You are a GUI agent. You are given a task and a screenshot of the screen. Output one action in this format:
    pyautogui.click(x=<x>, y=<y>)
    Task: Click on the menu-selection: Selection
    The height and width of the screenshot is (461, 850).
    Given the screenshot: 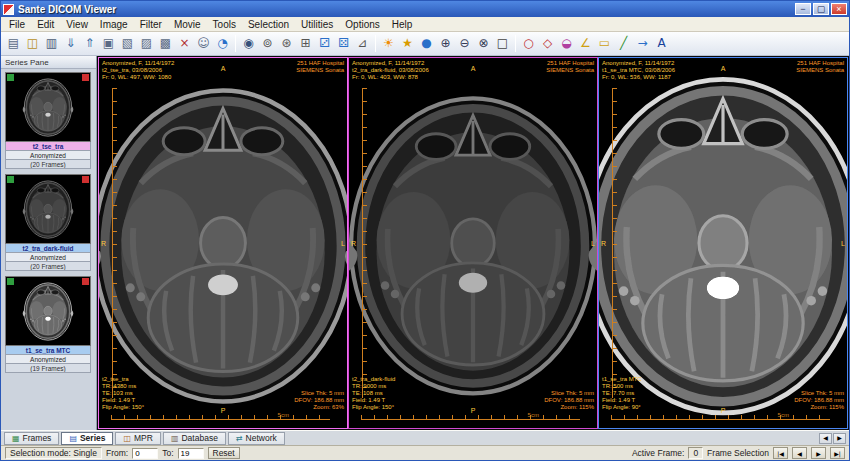 What is the action you would take?
    pyautogui.click(x=268, y=24)
    